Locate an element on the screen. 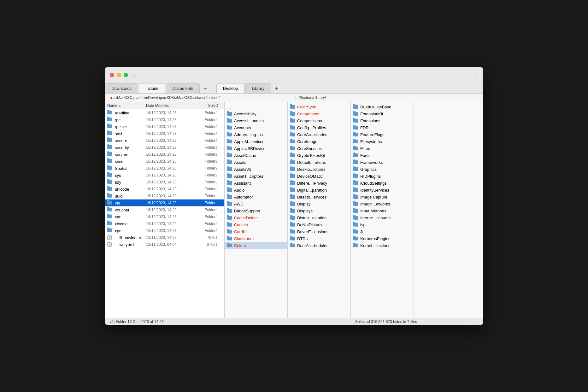 This screenshot has width=588, height=392. dir-item: Default...rations is located at coordinates (319, 162).